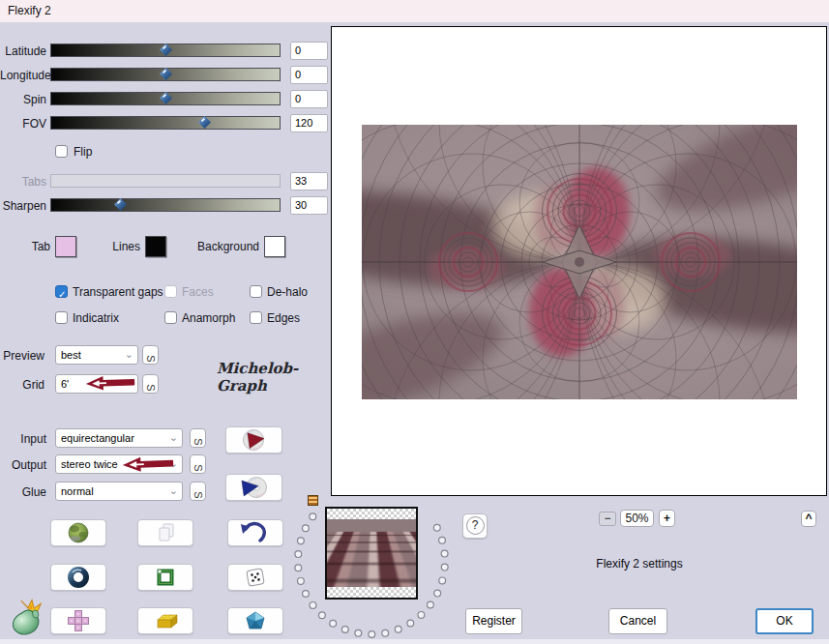 This screenshot has height=644, width=829. Describe the element at coordinates (255, 317) in the screenshot. I see `edges-checkbox` at that location.